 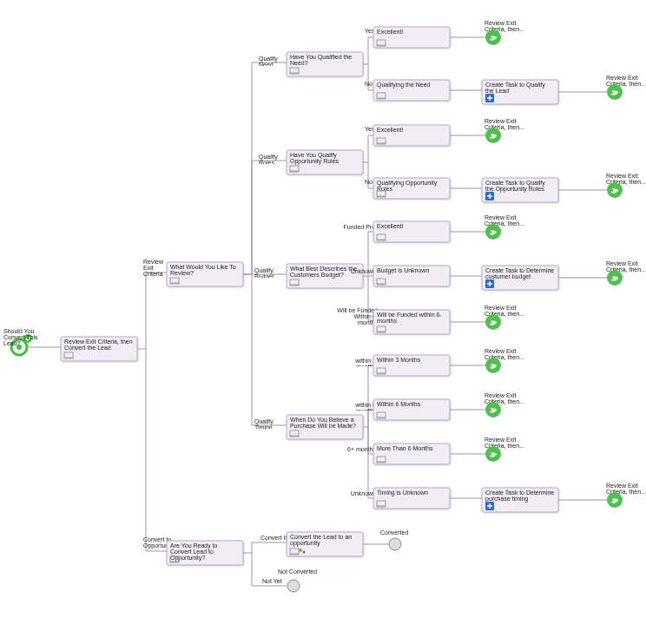 What do you see at coordinates (520, 278) in the screenshot?
I see `node-task-budget: Create Task to Determine customer budget` at bounding box center [520, 278].